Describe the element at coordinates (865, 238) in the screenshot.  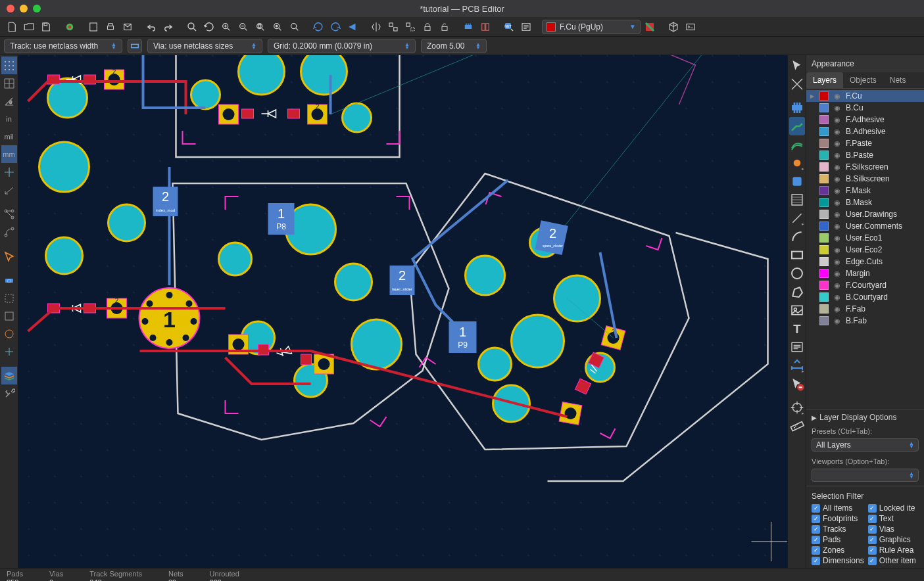
I see `layer-row-User-Eco1: ◉User.Eco1` at that location.